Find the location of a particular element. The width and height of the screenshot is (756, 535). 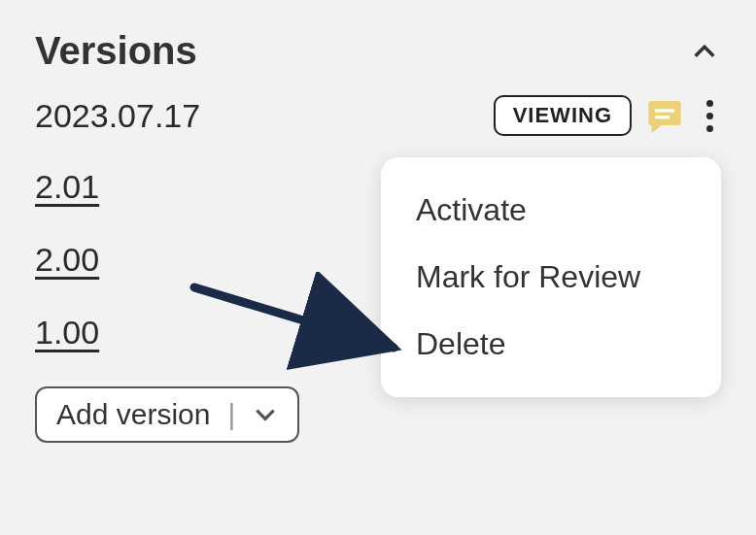

chevron-down-icon is located at coordinates (265, 415).